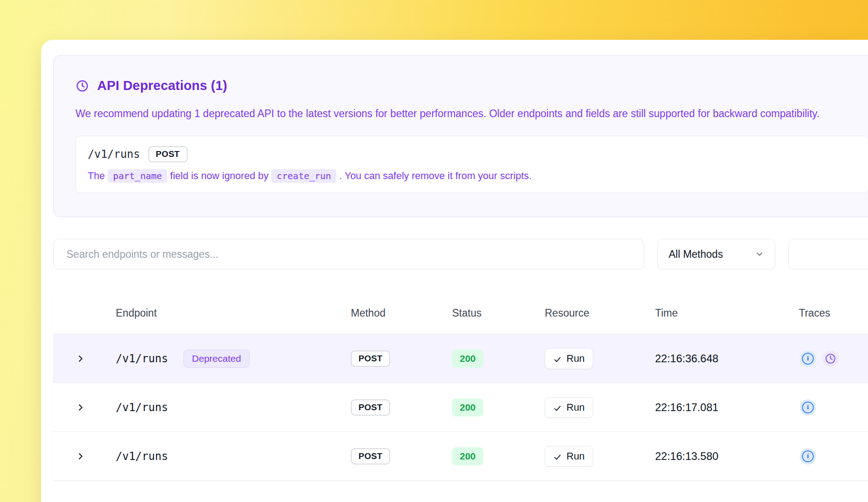 The width and height of the screenshot is (868, 502). What do you see at coordinates (217, 359) in the screenshot?
I see `deprecated-badge: Deprecated` at bounding box center [217, 359].